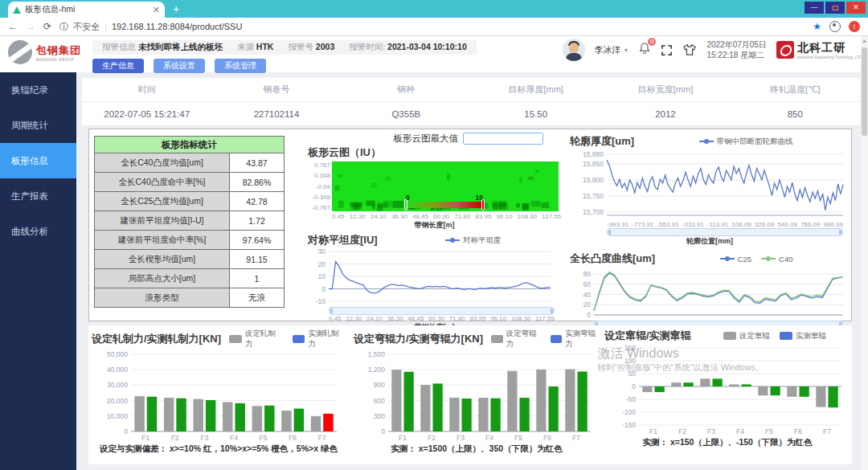 The image size is (868, 470). I want to click on svg-text: -100, so click(628, 412).